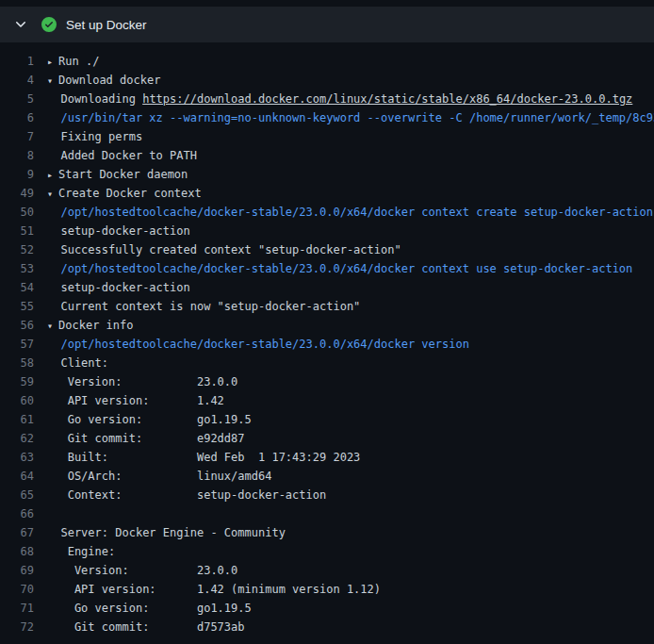  What do you see at coordinates (351, 174) in the screenshot?
I see `log-line-content: ▸Start Docker daemon` at bounding box center [351, 174].